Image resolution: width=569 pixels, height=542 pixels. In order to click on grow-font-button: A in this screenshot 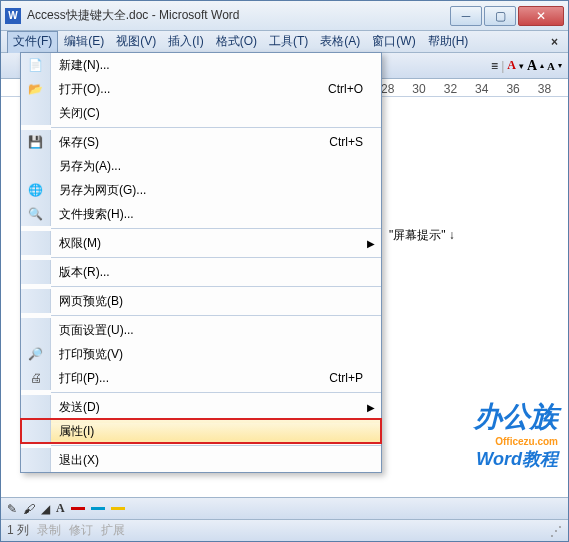, I will do `click(532, 66)`.